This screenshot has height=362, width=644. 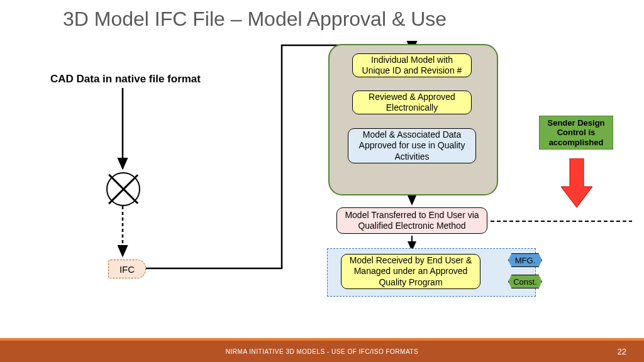 What do you see at coordinates (126, 79) in the screenshot?
I see `cad-label: CAD Data in native file format` at bounding box center [126, 79].